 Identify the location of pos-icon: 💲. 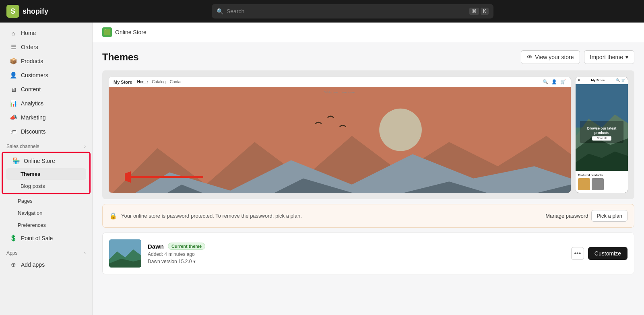
(13, 238).